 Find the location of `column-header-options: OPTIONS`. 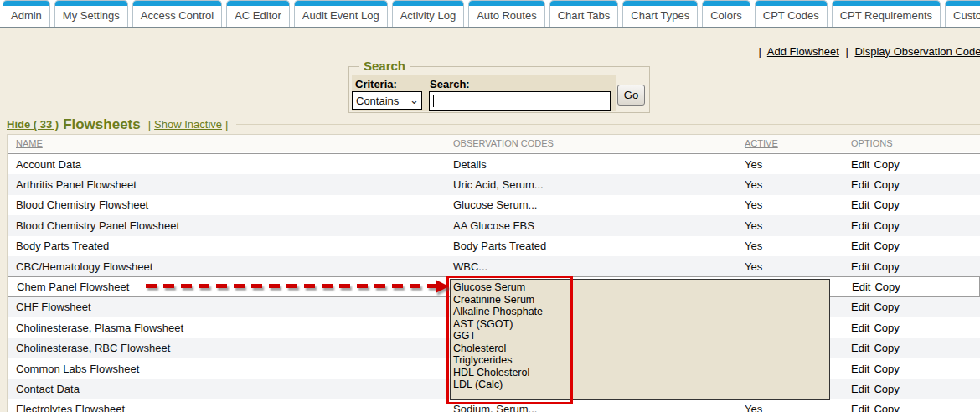

column-header-options: OPTIONS is located at coordinates (916, 143).